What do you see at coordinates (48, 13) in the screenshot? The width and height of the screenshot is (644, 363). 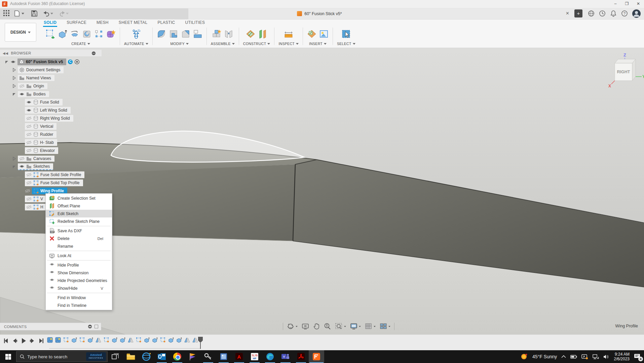 I see `undo-icon` at bounding box center [48, 13].